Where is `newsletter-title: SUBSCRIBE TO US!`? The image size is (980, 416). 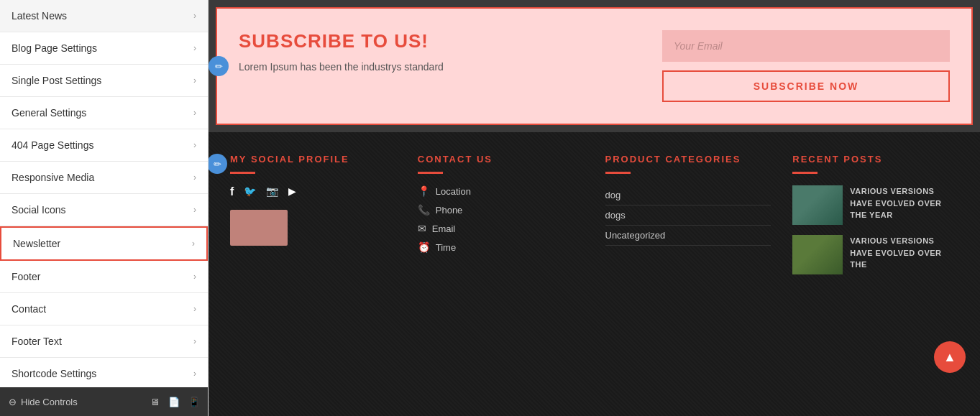
newsletter-title: SUBSCRIBE TO US! is located at coordinates (436, 42).